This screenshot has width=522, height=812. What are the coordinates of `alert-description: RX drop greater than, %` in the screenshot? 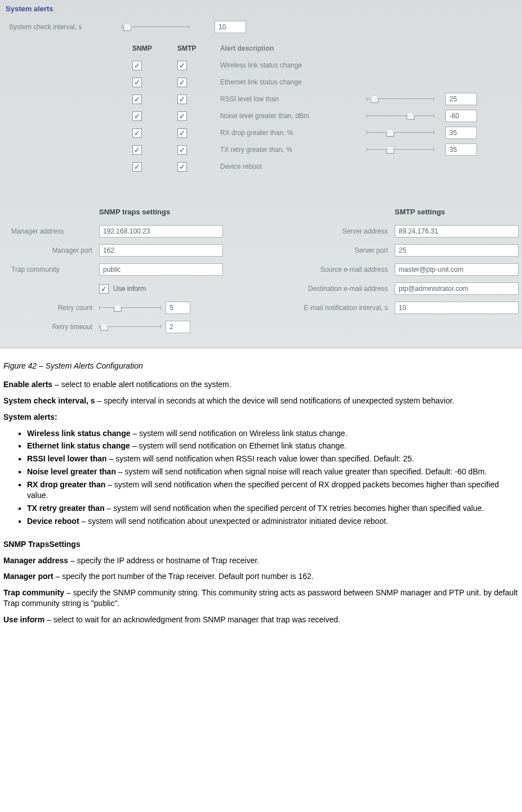 It's located at (293, 133).